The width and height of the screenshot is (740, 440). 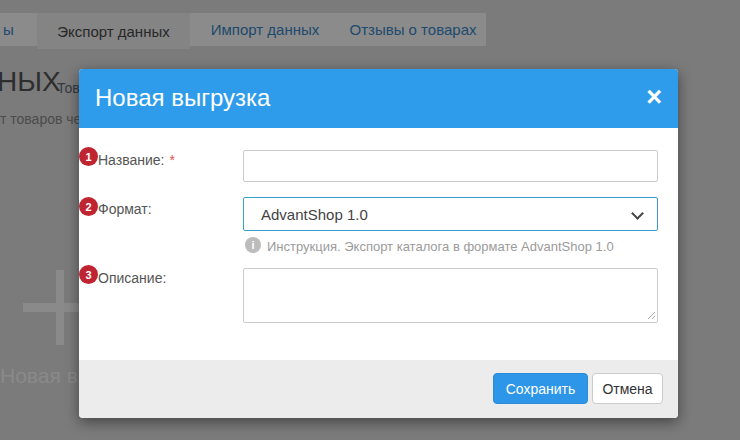 What do you see at coordinates (125, 209) in the screenshot?
I see `format-label: Формат:` at bounding box center [125, 209].